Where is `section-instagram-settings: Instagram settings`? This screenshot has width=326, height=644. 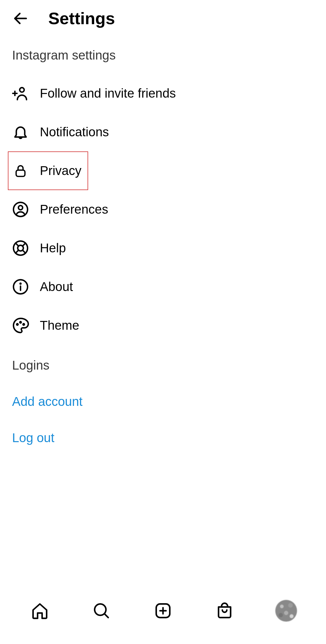
section-instagram-settings: Instagram settings is located at coordinates (163, 55).